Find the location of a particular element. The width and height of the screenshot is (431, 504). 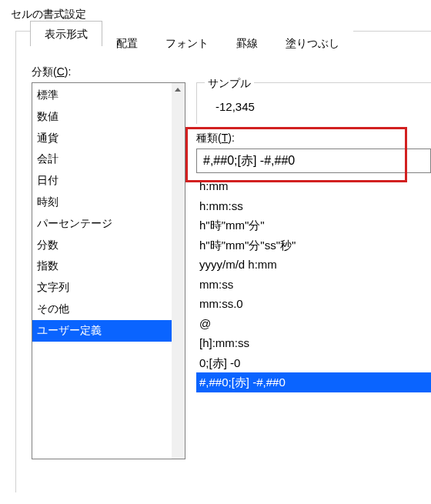

list-item: yyyy/m/d h:mm is located at coordinates (314, 265).